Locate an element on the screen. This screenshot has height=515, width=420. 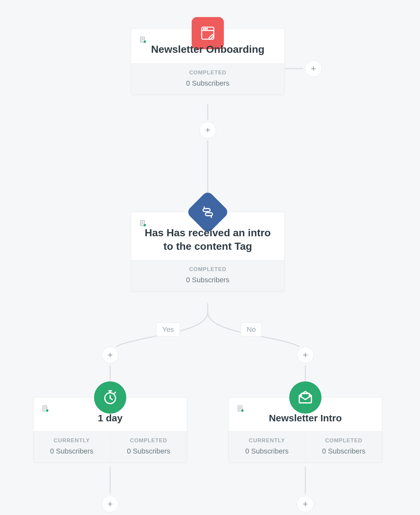
email-node-title: Newsletter Intro is located at coordinates (305, 418).